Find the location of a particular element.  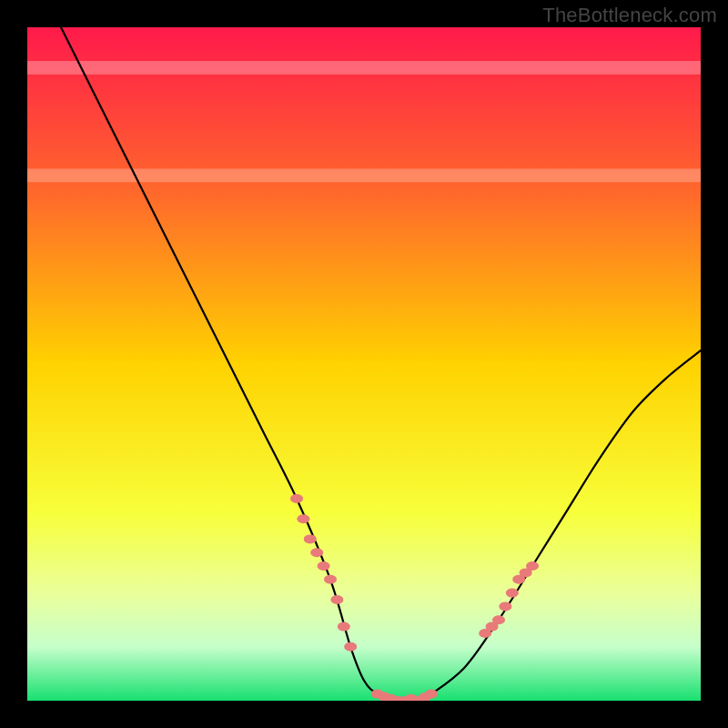

watermark-text: TheBottleneck.com is located at coordinates (630, 15).